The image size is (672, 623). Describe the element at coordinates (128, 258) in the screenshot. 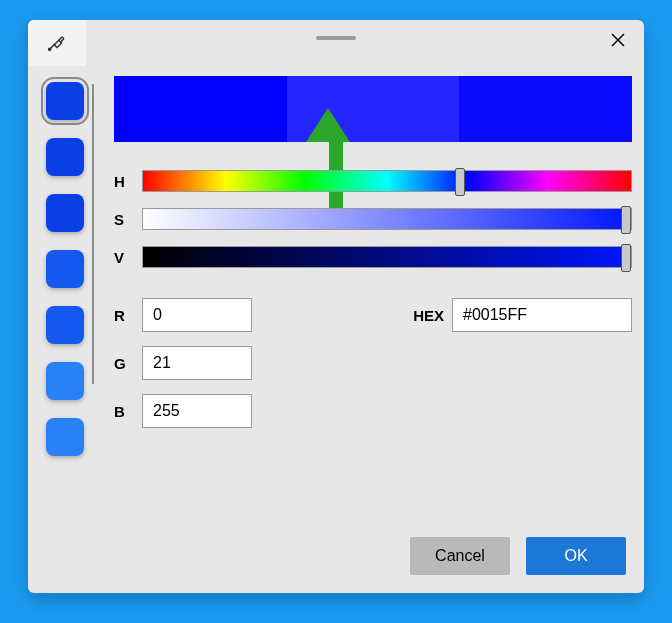

I see `value-label: V` at that location.